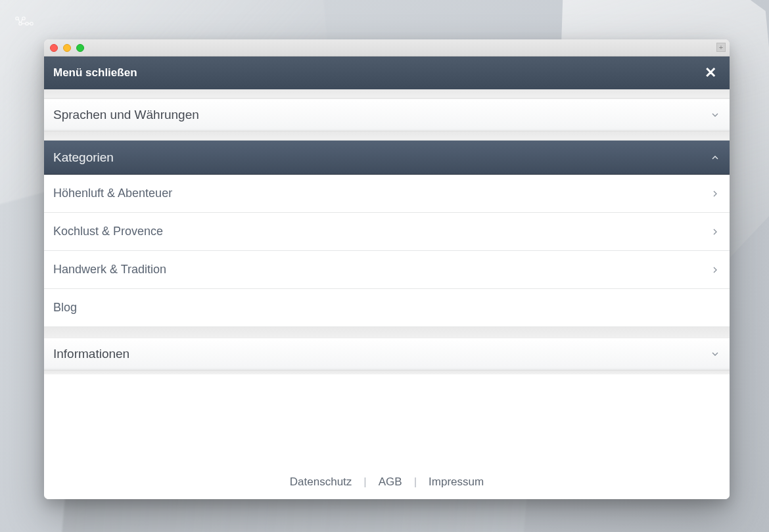 This screenshot has width=769, height=532. What do you see at coordinates (80, 48) in the screenshot?
I see `window-zoom-button` at bounding box center [80, 48].